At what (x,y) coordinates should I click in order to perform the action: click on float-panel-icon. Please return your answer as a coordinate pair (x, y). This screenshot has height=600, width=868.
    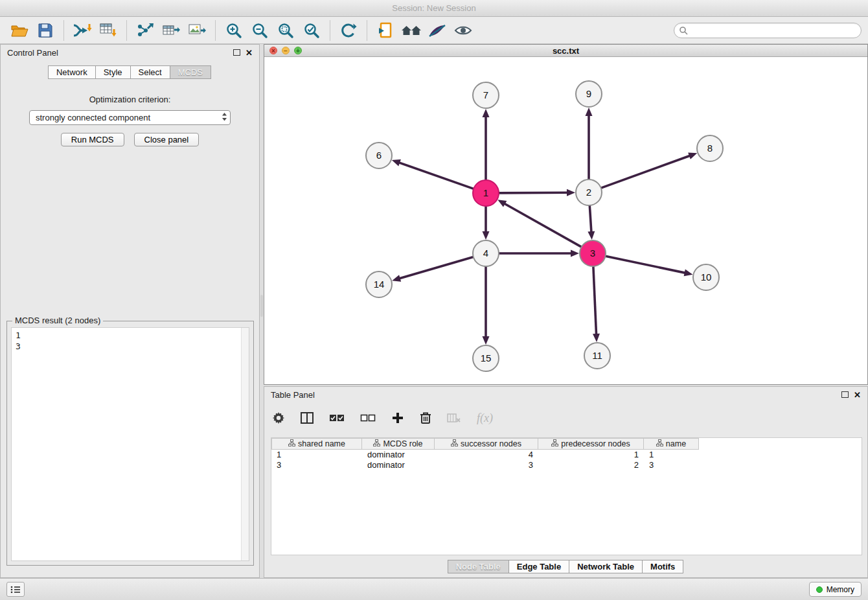
    Looking at the image, I should click on (237, 52).